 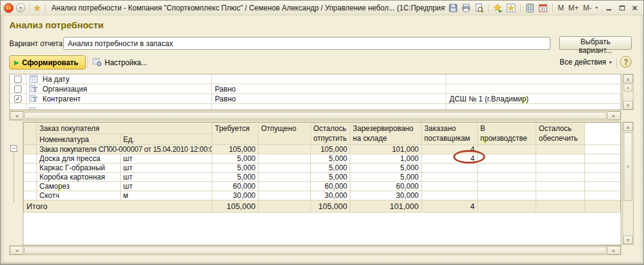 I want to click on favorites-list-icon, so click(x=511, y=8).